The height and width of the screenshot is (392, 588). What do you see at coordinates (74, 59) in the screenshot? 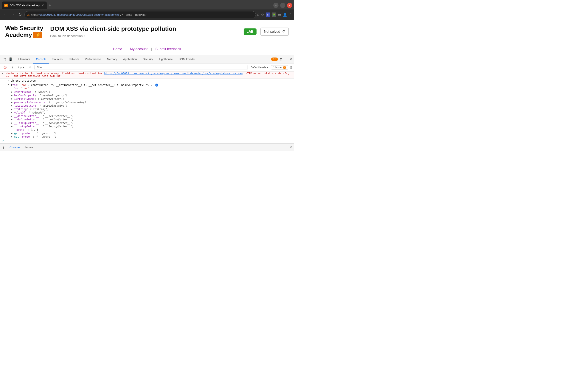
I see `tab-network: Network` at bounding box center [74, 59].